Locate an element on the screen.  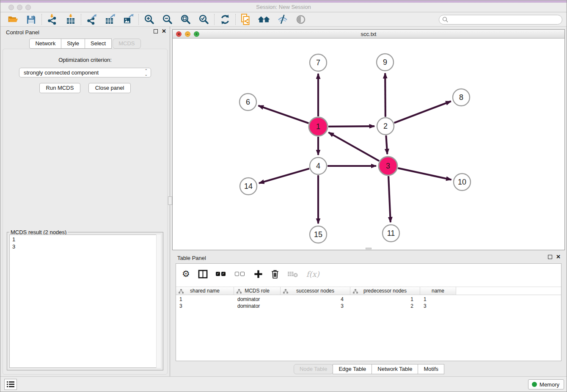
column-header-MCDS-role: MCDS role is located at coordinates (257, 291).